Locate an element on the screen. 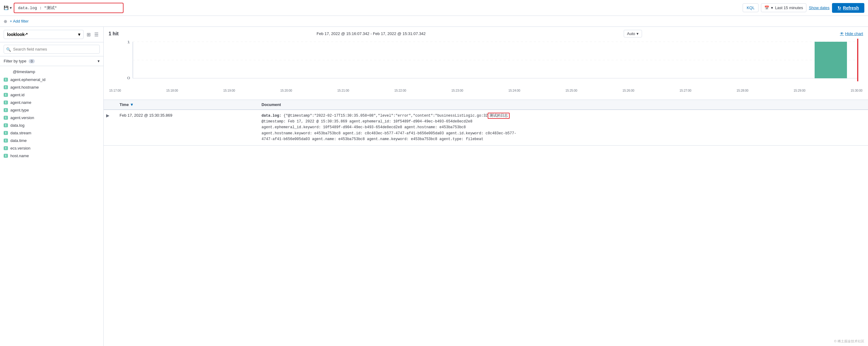 The height and width of the screenshot is (346, 868). highlight-text: 测试的日志 is located at coordinates (499, 116).